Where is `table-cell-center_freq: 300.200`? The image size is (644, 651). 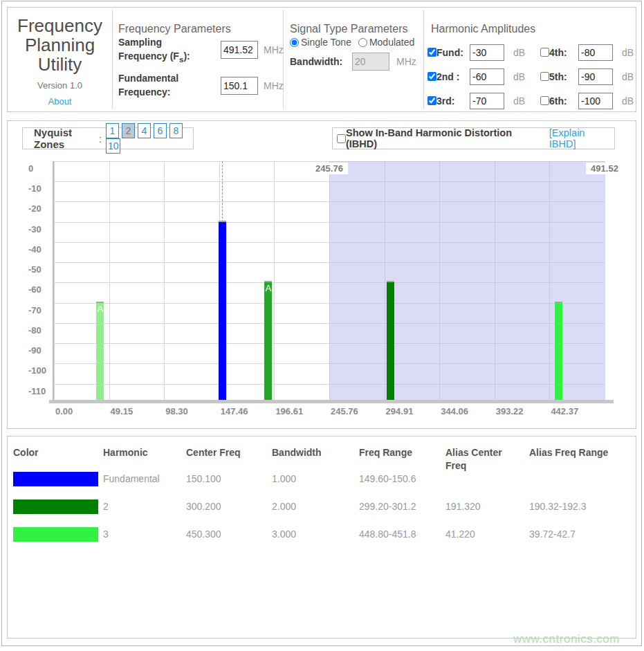
table-cell-center_freq: 300.200 is located at coordinates (203, 506).